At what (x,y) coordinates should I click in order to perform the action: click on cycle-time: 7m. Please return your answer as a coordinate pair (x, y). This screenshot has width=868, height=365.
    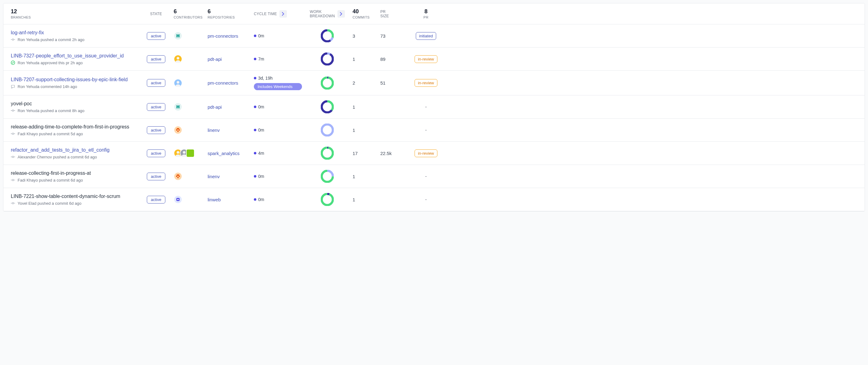
    Looking at the image, I should click on (278, 59).